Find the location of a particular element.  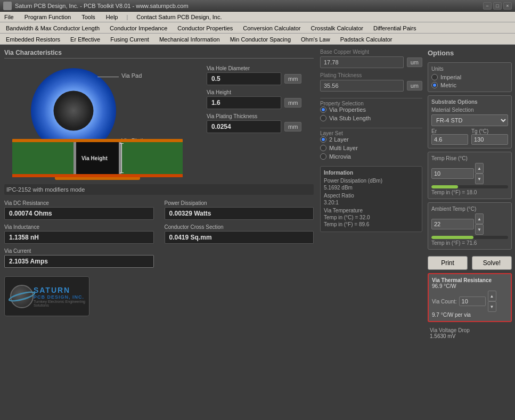

via-voltage-drop-label: Via Voltage Drop is located at coordinates (470, 330).